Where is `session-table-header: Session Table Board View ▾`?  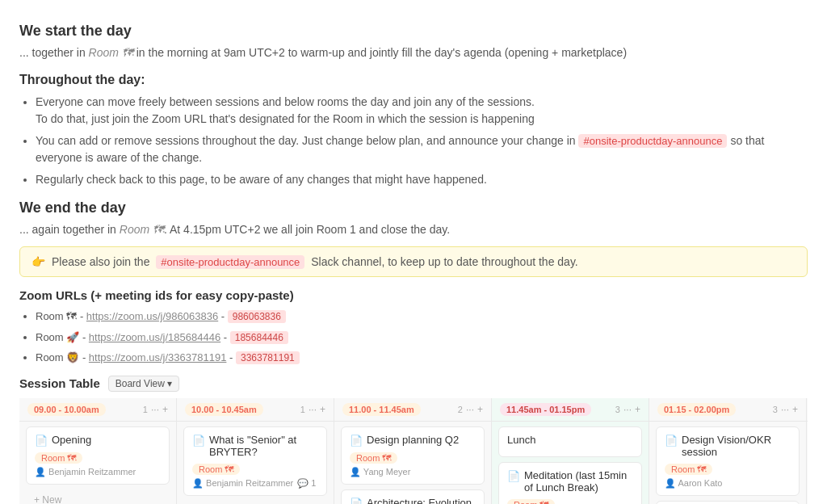
session-table-header: Session Table Board View ▾ is located at coordinates (414, 384).